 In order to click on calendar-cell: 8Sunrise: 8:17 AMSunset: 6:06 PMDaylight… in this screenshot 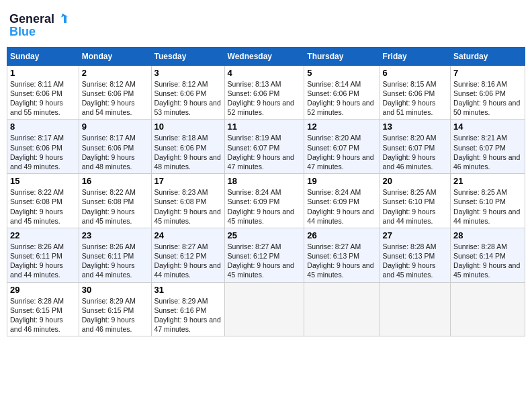, I will do `click(43, 146)`.